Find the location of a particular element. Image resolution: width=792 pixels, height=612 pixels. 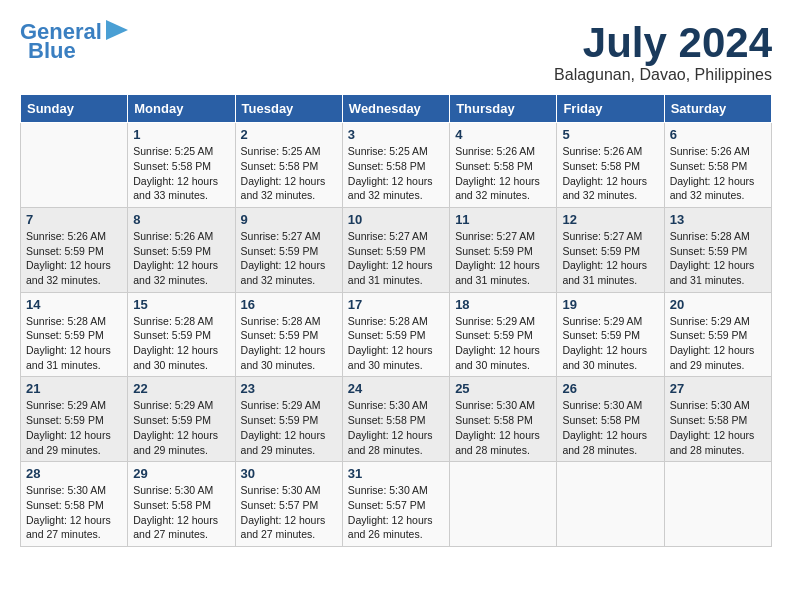

day-number: 16 is located at coordinates (289, 304).